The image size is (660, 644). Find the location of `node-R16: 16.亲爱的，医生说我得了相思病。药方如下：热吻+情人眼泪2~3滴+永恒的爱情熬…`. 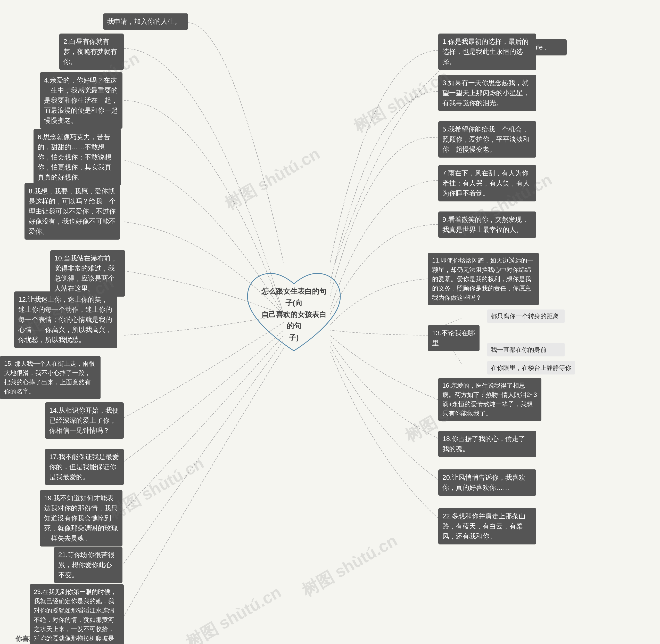

node-R16: 16.亲爱的，医生说我得了相思病。药方如下：热吻+情人眼泪2~3滴+永恒的爱情熬… is located at coordinates (490, 399).